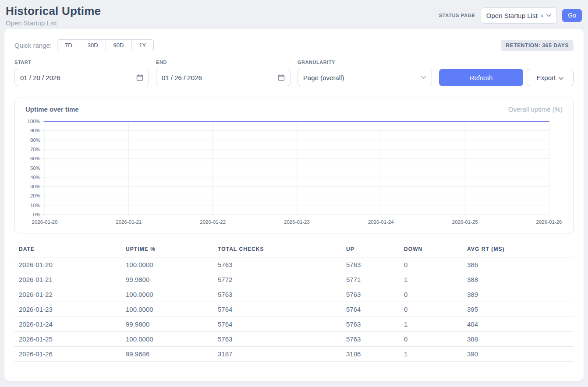 The height and width of the screenshot is (387, 588). Describe the element at coordinates (167, 354) in the screenshot. I see `table-cell: 99.9686` at that location.